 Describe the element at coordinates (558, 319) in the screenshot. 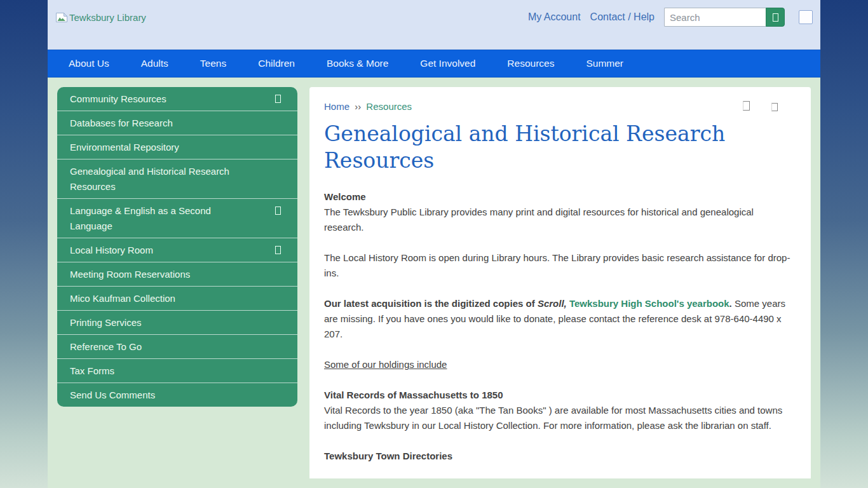

I see `paragraph: Our latest acquisition is the digitized …` at that location.